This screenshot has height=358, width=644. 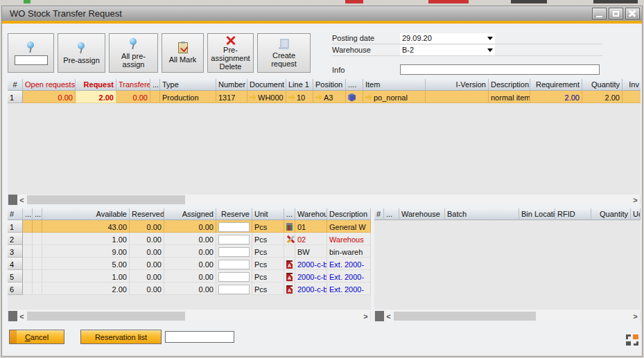 What do you see at coordinates (31, 60) in the screenshot?
I see `pin-count-input` at bounding box center [31, 60].